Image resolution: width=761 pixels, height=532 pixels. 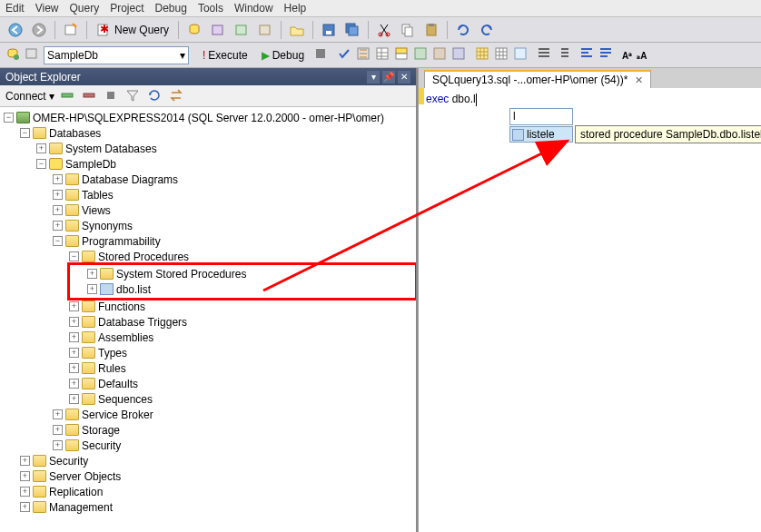 I want to click on stop-icon, so click(x=321, y=54).